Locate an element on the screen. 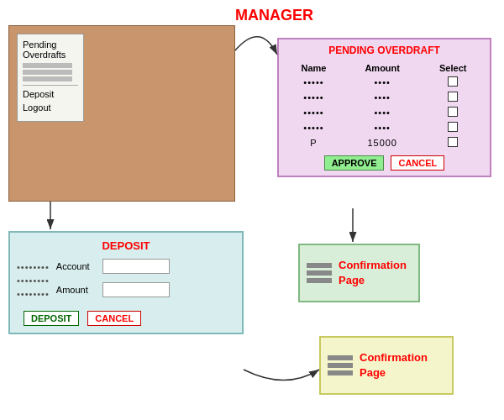  deposit-line-3: •••••••• is located at coordinates (34, 294).